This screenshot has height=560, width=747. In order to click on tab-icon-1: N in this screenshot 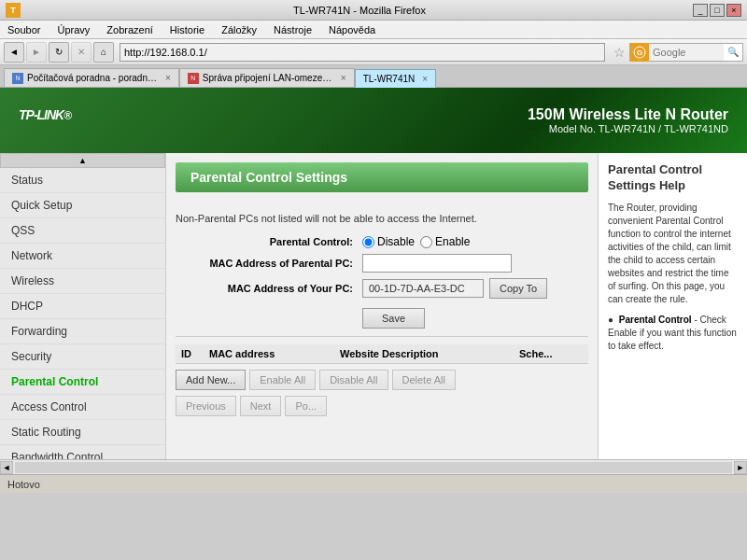, I will do `click(193, 78)`.